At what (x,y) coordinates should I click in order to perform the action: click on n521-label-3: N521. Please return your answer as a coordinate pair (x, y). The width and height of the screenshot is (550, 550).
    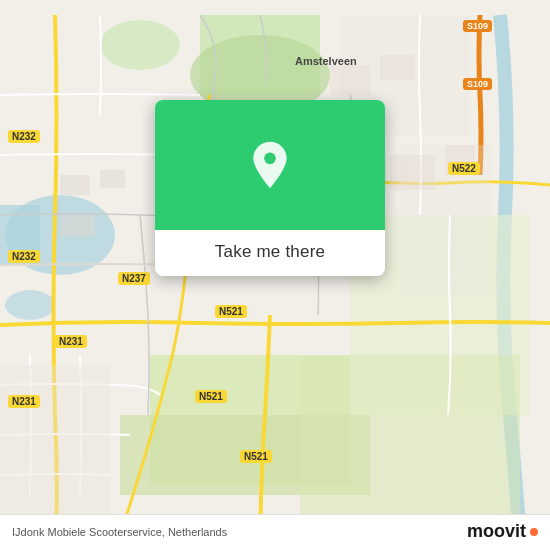
    Looking at the image, I should click on (256, 456).